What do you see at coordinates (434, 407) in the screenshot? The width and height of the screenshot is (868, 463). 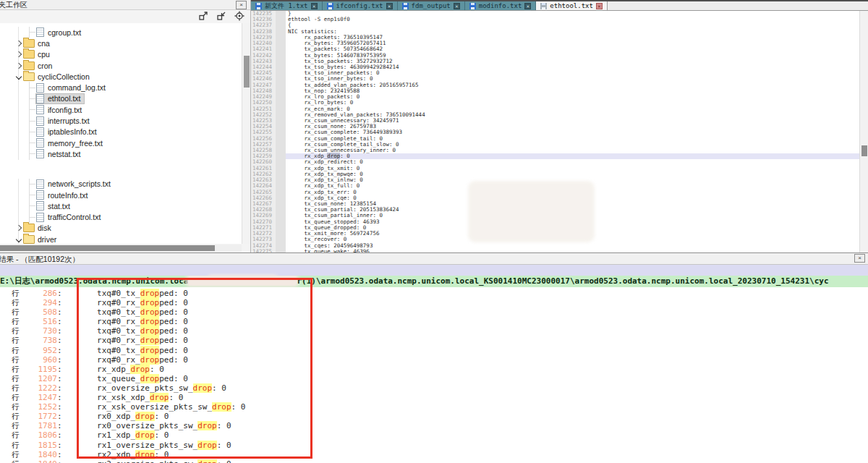 I see `result-row: 行1252: rx_xsk_oversize_pkts_sw_drop: 0` at bounding box center [434, 407].